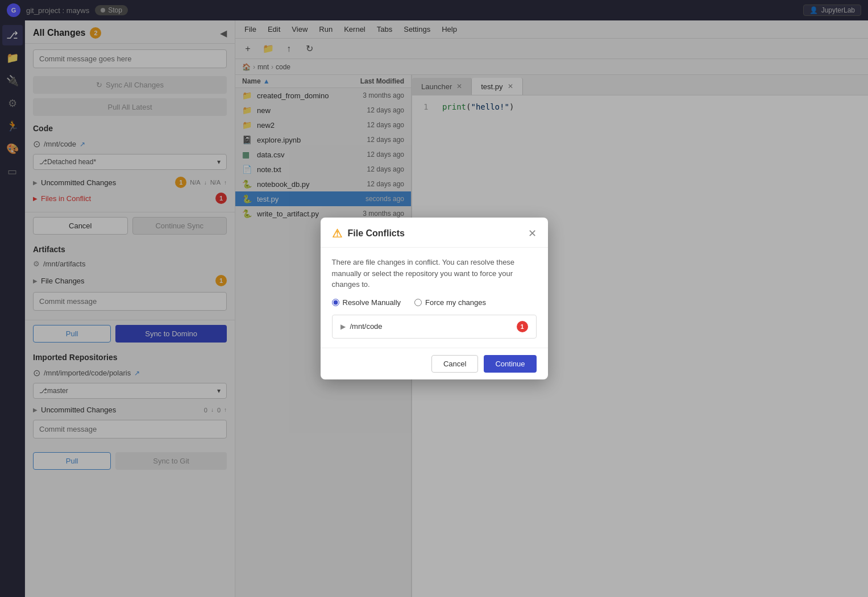 This screenshot has height=597, width=868. I want to click on repo-conflict-row: ▶ /mnt/code 1, so click(434, 327).